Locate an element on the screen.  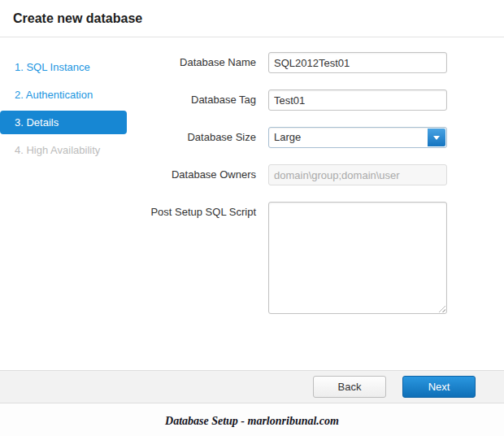
step-authentication: 2. Authentication is located at coordinates (65, 94).